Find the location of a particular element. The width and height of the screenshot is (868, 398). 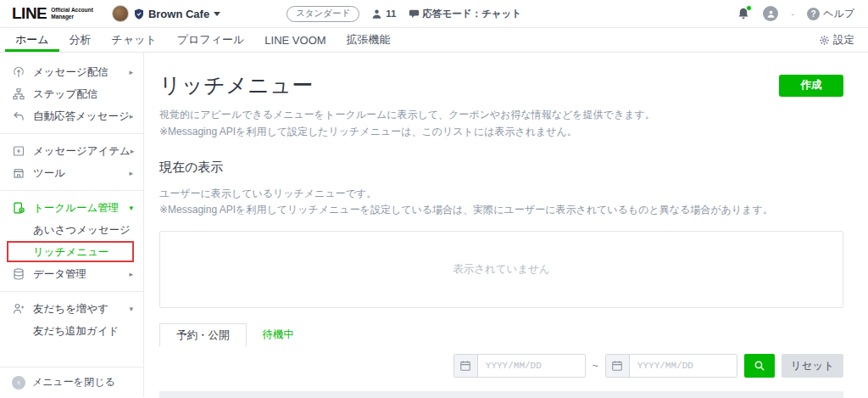

page-description-line1: 視覚的にアピールできるメニューをトークルームに表示して、クーポンやお得な情報など… is located at coordinates (502, 115).